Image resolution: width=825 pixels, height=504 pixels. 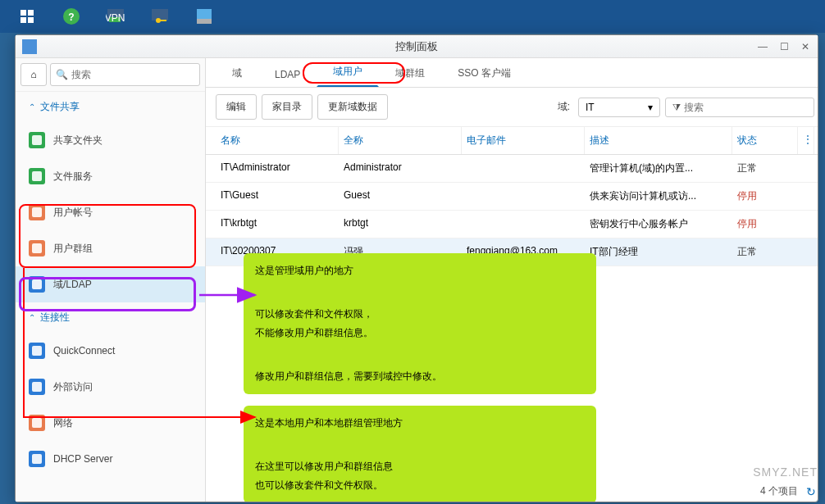 I want to click on tab: 域用户, so click(x=348, y=72).